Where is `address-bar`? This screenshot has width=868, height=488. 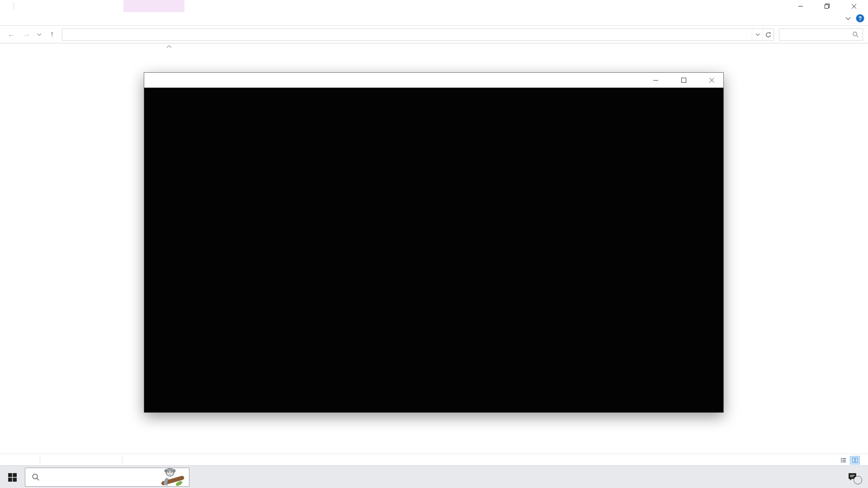
address-bar is located at coordinates (418, 34).